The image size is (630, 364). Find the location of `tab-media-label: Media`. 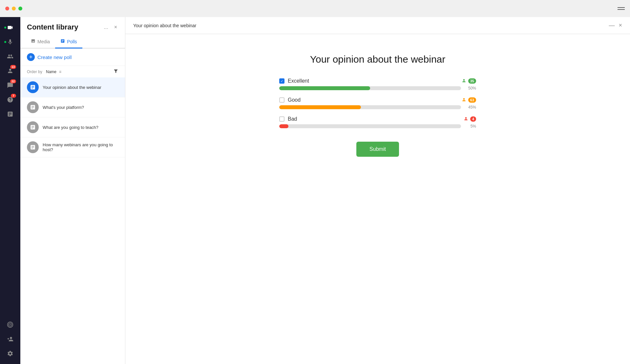

tab-media-label: Media is located at coordinates (44, 42).